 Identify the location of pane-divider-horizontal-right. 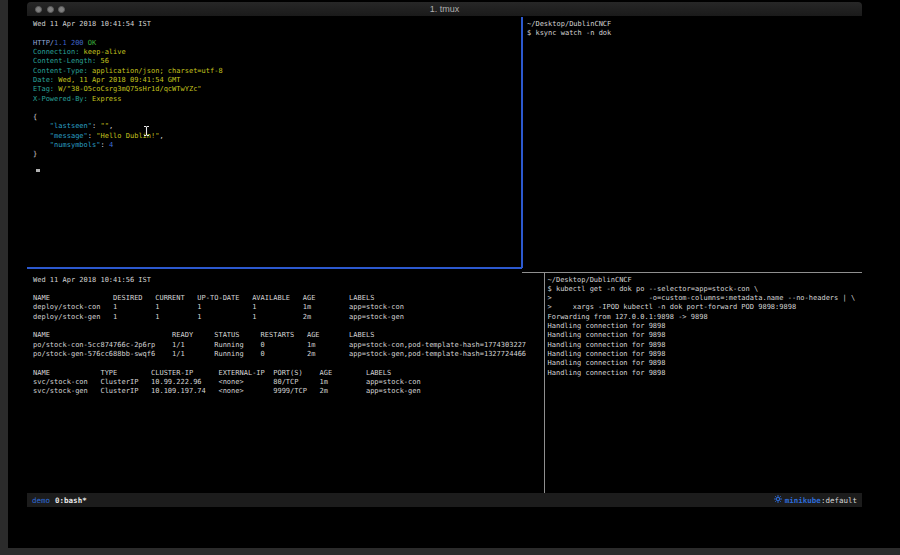
(692, 272).